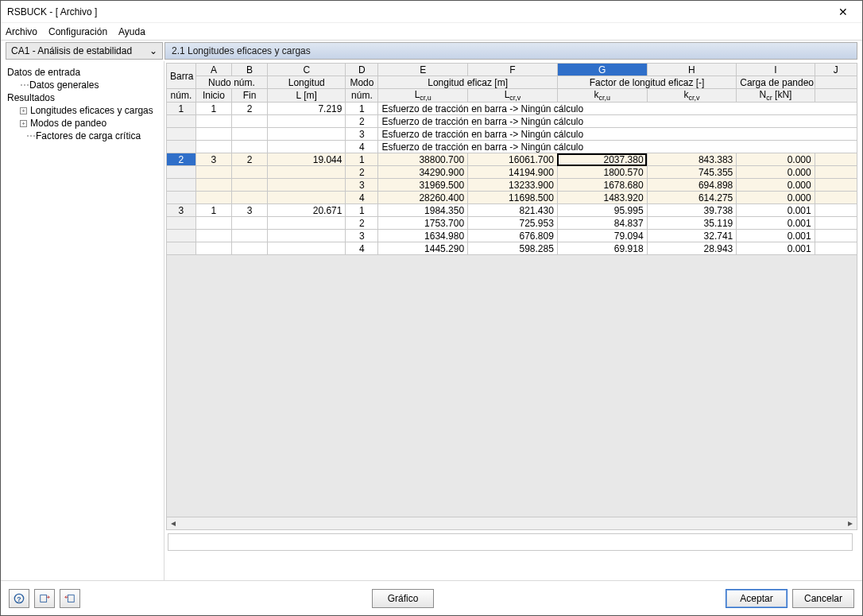 Image resolution: width=863 pixels, height=616 pixels. Describe the element at coordinates (691, 249) in the screenshot. I see `cell-H: 28.943` at that location.